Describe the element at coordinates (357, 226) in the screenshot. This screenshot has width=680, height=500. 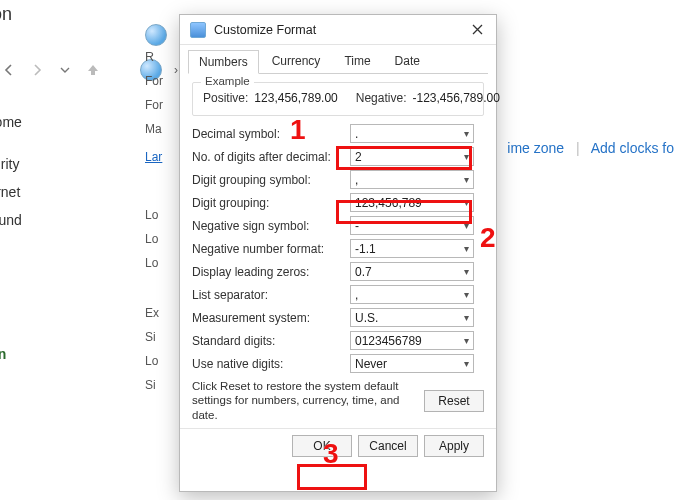
I see `dropdown-value: -` at that location.